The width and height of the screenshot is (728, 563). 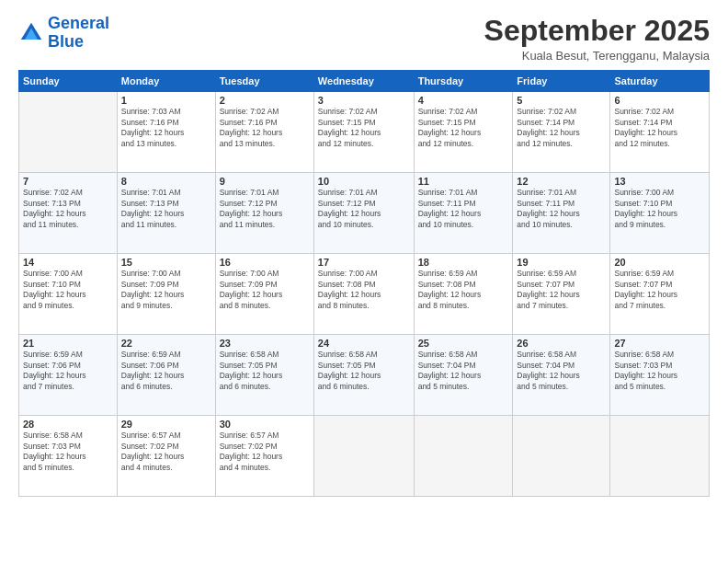 What do you see at coordinates (364, 294) in the screenshot?
I see `table-cell: 17Sunrise: 7:00 AM Sunset: 7:08 PM Dayli…` at bounding box center [364, 294].